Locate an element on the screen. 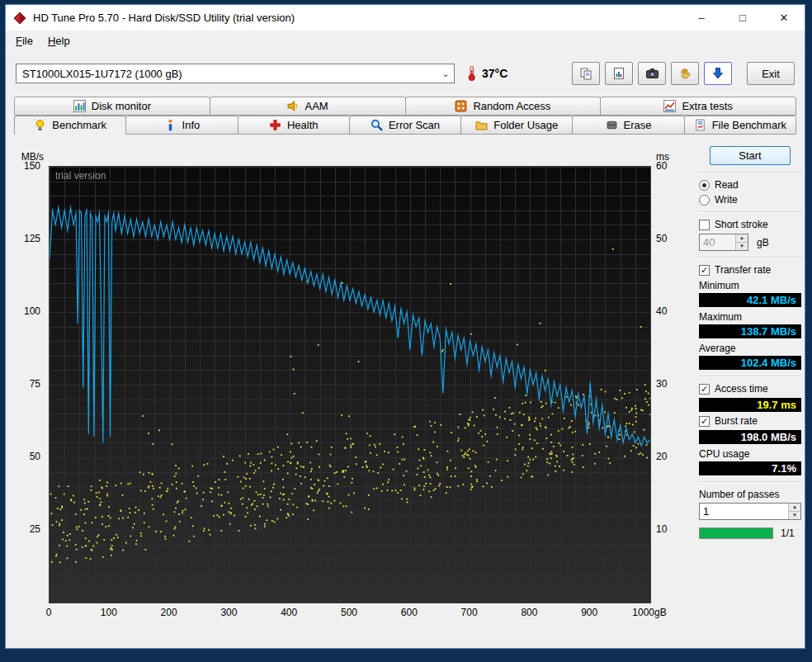  thermometer-icon is located at coordinates (472, 73).